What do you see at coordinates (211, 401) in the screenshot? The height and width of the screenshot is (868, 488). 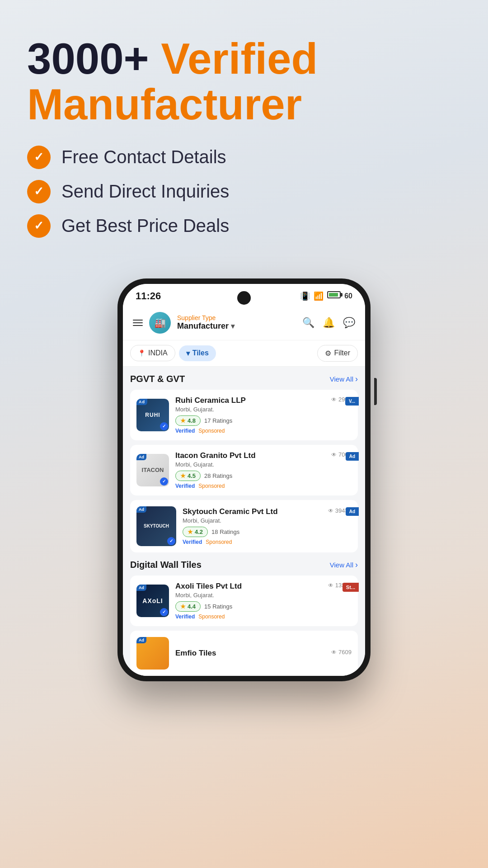 I see `card-name-ruhi: Ruhi Ceramica LLP` at bounding box center [211, 401].